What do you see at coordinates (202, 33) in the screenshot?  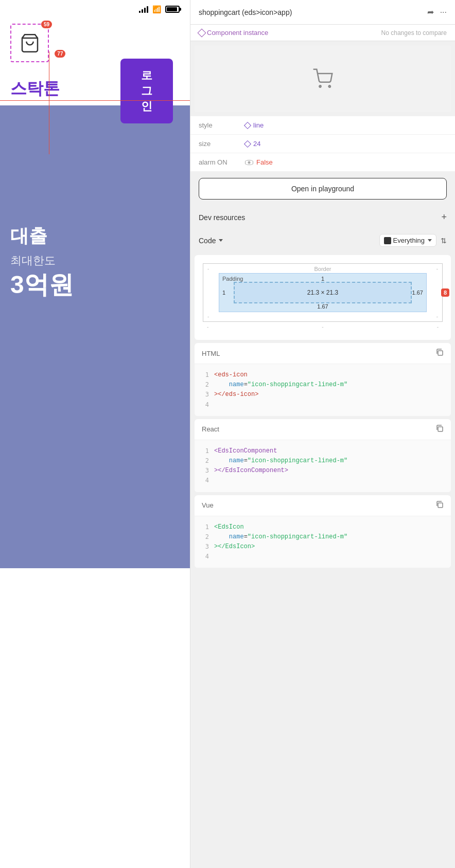 I see `diamond-icon` at bounding box center [202, 33].